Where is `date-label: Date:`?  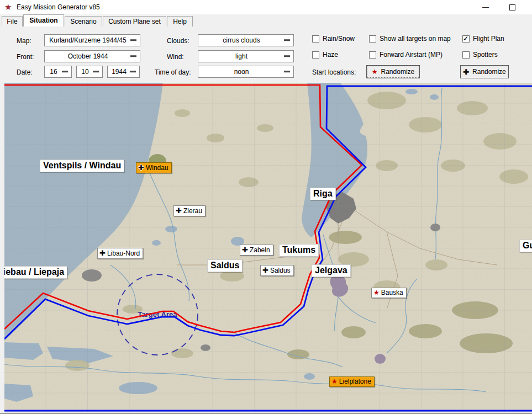 date-label: Date: is located at coordinates (24, 72).